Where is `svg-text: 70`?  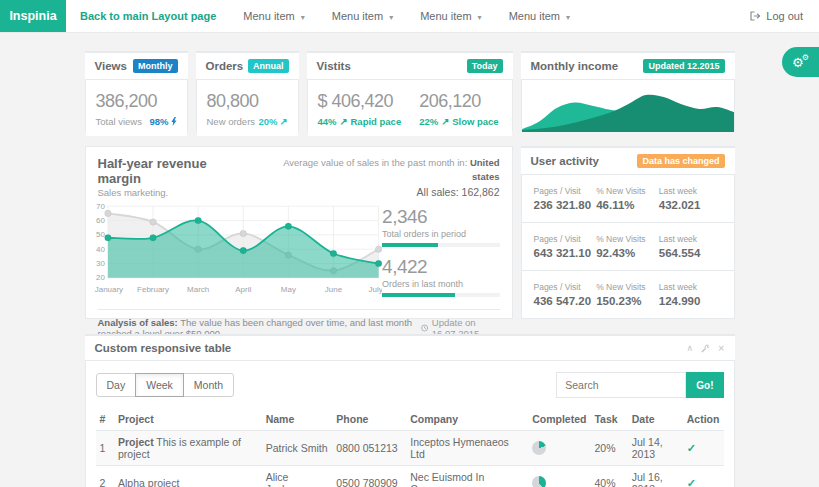
svg-text: 70 is located at coordinates (100, 206).